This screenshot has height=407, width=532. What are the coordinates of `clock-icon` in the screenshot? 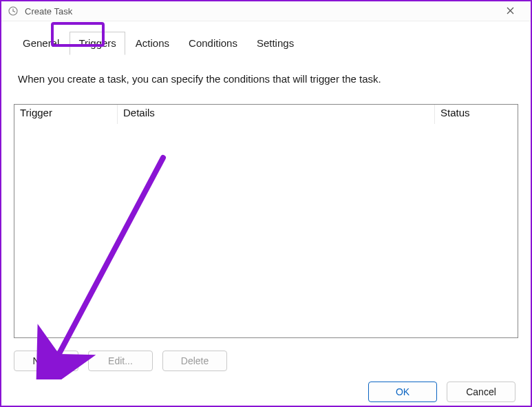 It's located at (13, 11).